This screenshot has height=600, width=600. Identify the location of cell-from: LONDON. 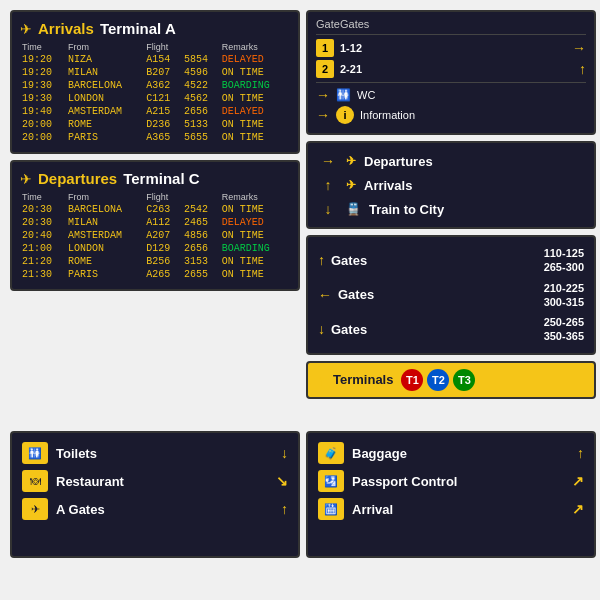
(105, 98).